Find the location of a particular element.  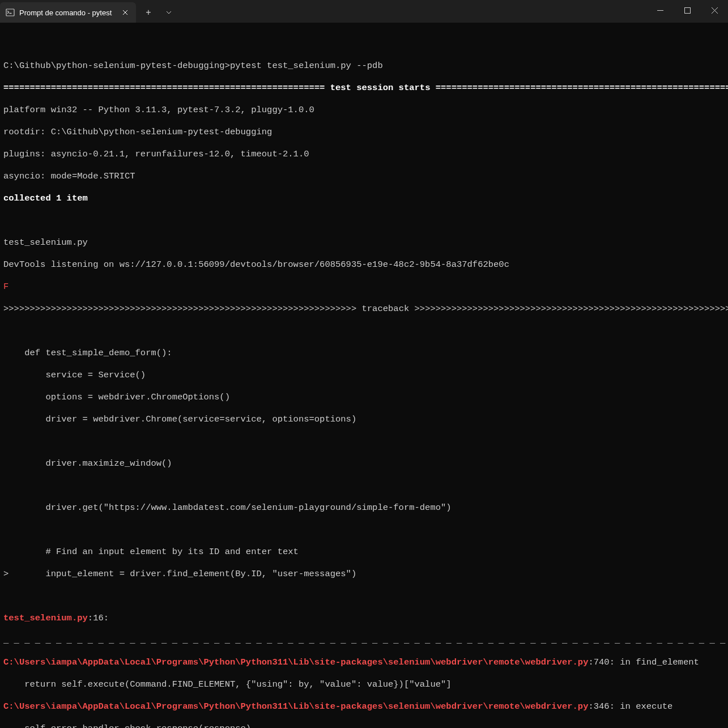

output-line: DevTools listening on ws://127.0.0.1:560… is located at coordinates (364, 265).